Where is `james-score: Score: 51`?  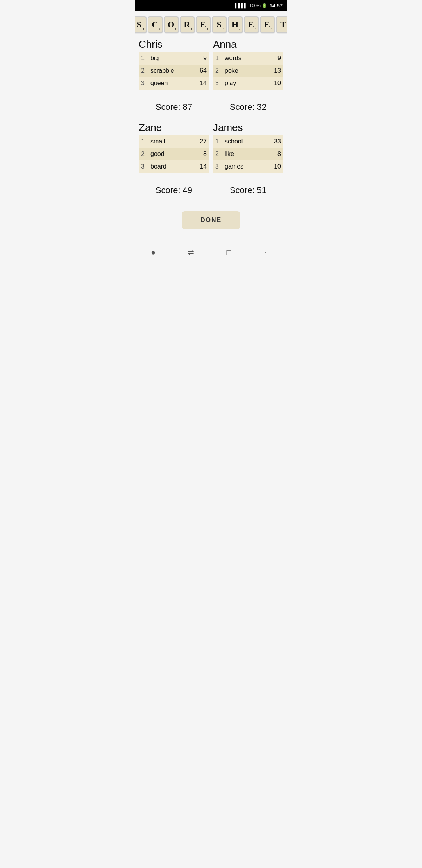
james-score: Score: 51 is located at coordinates (248, 189).